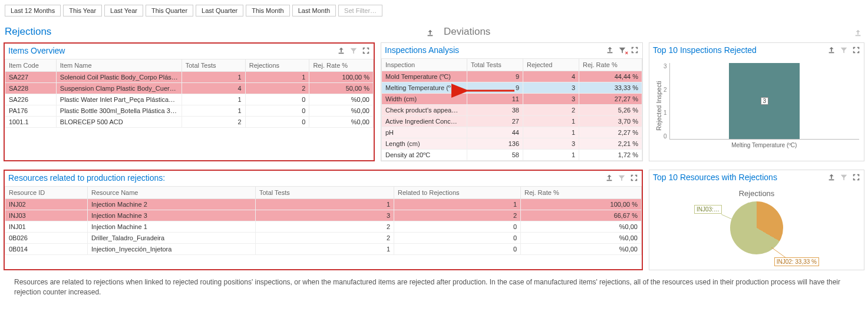 The height and width of the screenshot is (328, 868). Describe the element at coordinates (764, 144) in the screenshot. I see `x-axis-category: Melting Temperature (ºC)` at that location.